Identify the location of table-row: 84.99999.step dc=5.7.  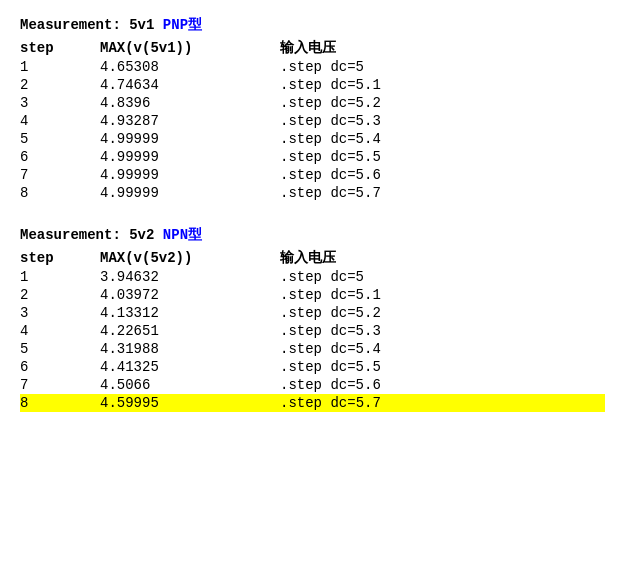
(312, 193).